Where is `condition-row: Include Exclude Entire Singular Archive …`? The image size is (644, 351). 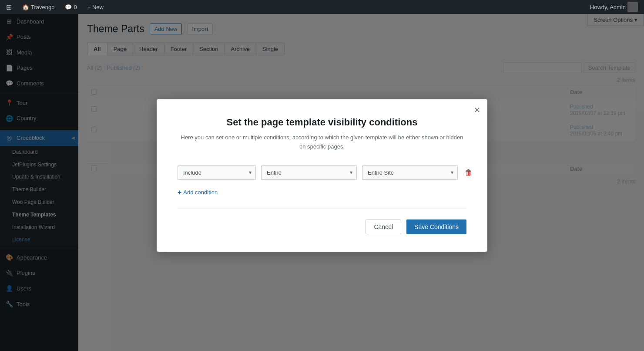
condition-row: Include Exclude Entire Singular Archive … is located at coordinates (322, 172).